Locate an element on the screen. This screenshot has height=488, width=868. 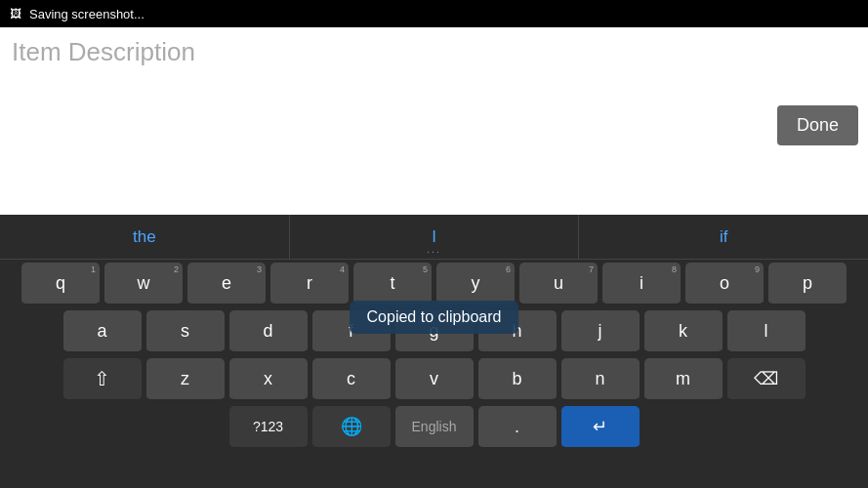
key-h: h is located at coordinates (517, 332).